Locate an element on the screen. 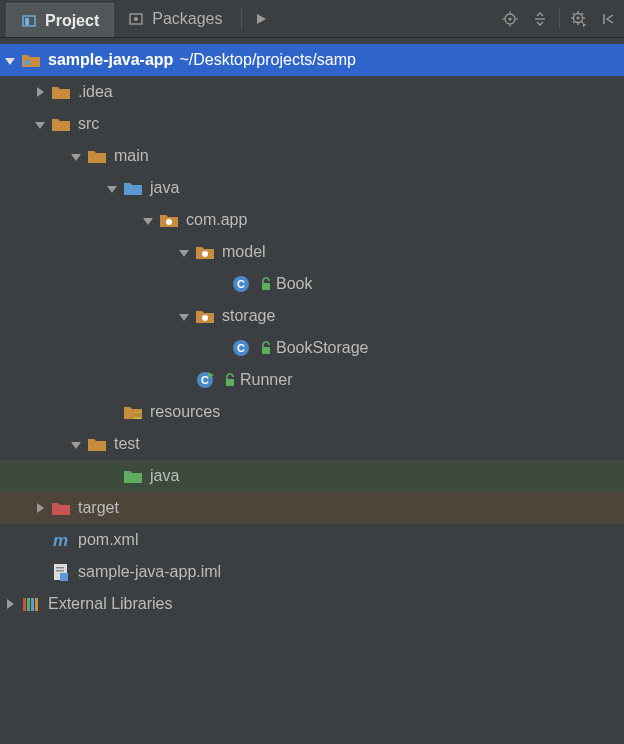  tree-node-test-java: java is located at coordinates (312, 476).